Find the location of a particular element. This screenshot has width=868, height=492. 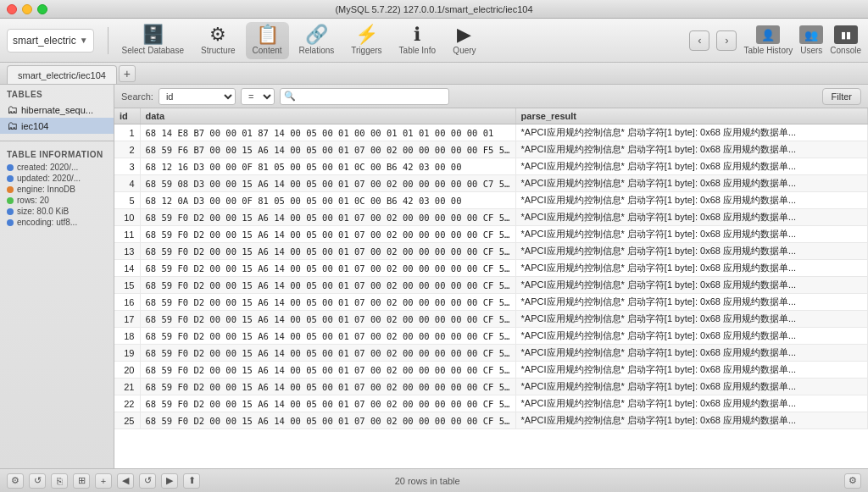

table-row: 2168 59 F0 D2 00 00 15 A6 14 00 05 00 01… is located at coordinates (492, 387).